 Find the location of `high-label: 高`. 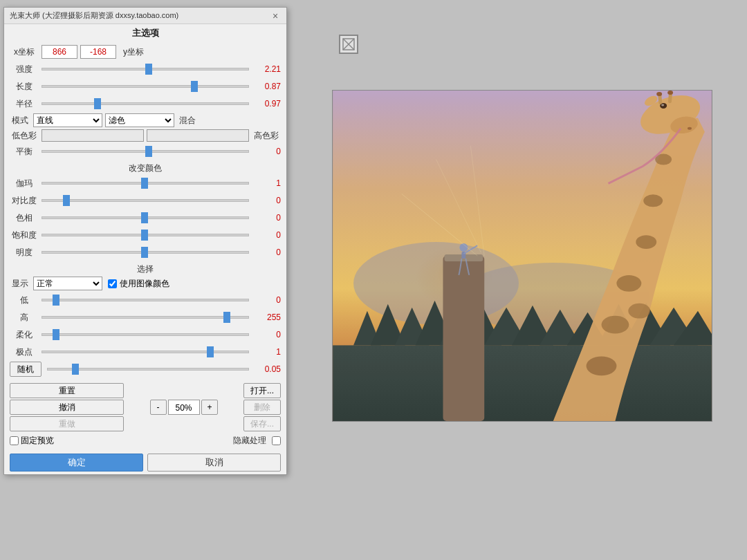

high-label: 高 is located at coordinates (24, 318).